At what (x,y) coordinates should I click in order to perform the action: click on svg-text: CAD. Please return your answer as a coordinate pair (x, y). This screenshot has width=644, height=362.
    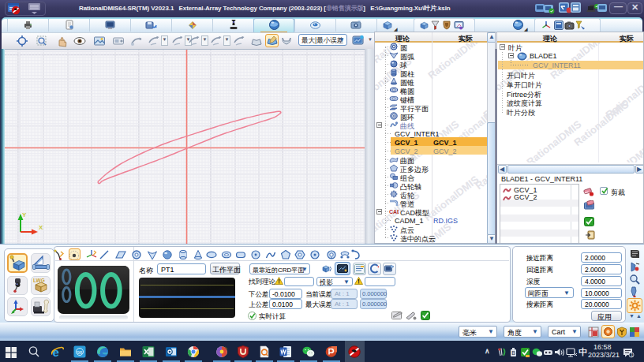
    Looking at the image, I should click on (394, 211).